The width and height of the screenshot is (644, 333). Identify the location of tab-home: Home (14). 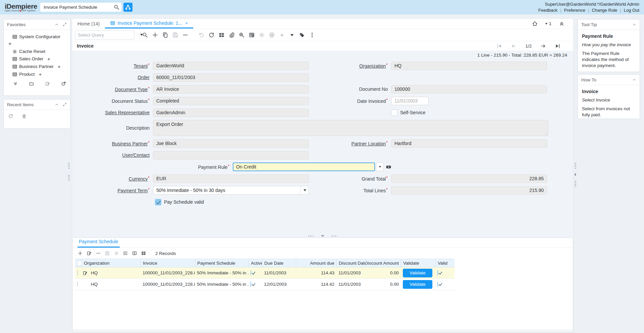
(89, 23).